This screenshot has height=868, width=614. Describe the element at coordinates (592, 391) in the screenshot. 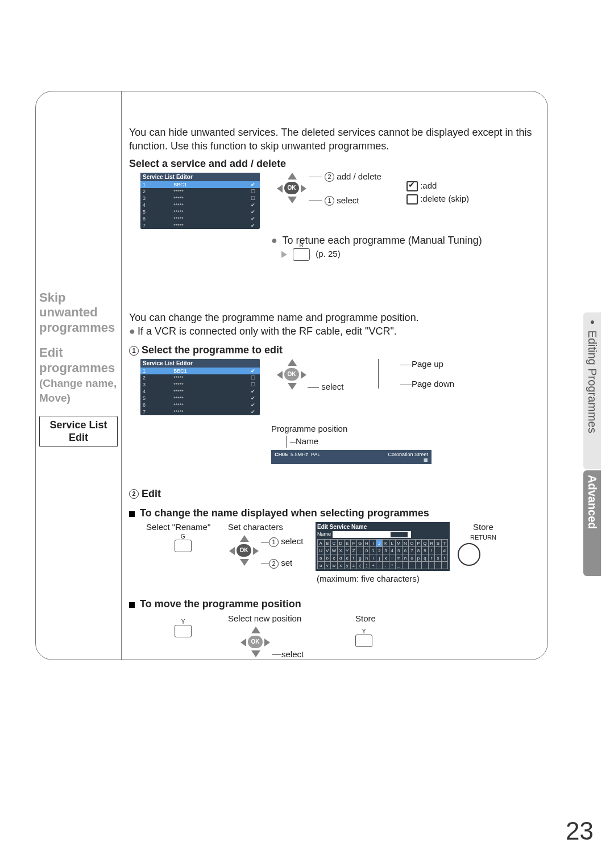

I see `tab-section: ● Editing Programmes` at that location.